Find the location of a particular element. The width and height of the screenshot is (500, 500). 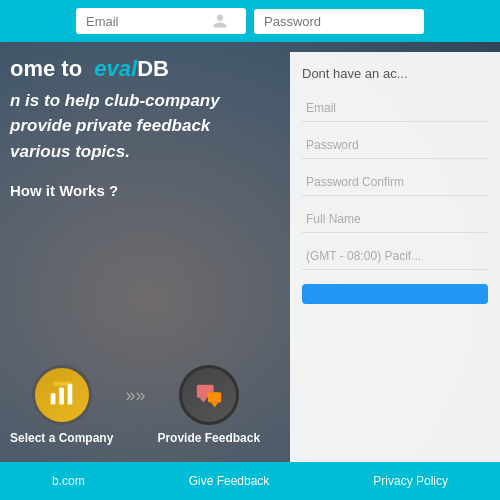

user-icon is located at coordinates (220, 21).